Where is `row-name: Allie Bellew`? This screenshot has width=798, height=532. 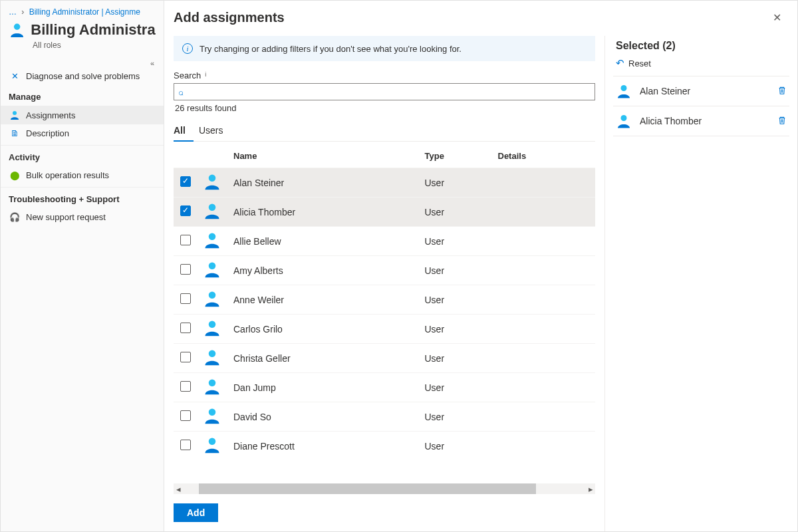 row-name: Allie Bellew is located at coordinates (324, 241).